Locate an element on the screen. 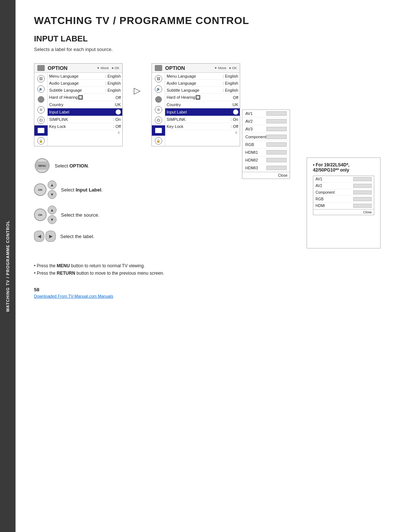 The image size is (399, 532). dropdown-close-btn: Close is located at coordinates (266, 175).